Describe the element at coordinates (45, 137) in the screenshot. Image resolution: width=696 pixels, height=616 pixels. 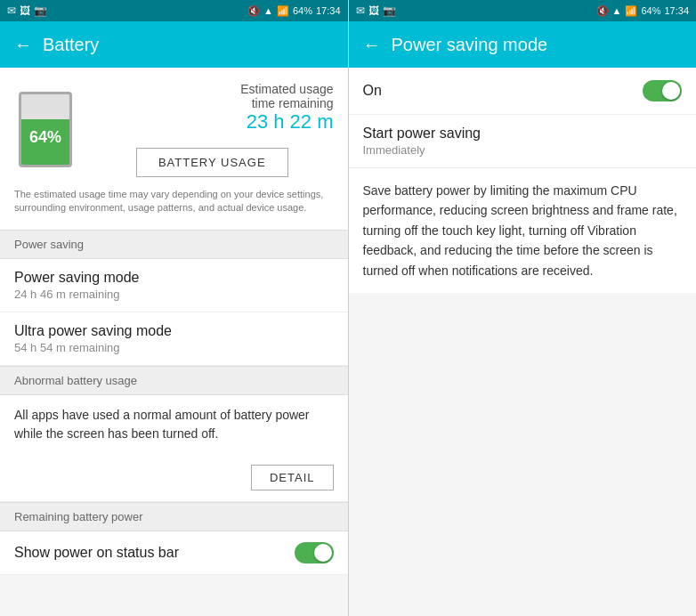
I see `battery-percent: 64%` at that location.